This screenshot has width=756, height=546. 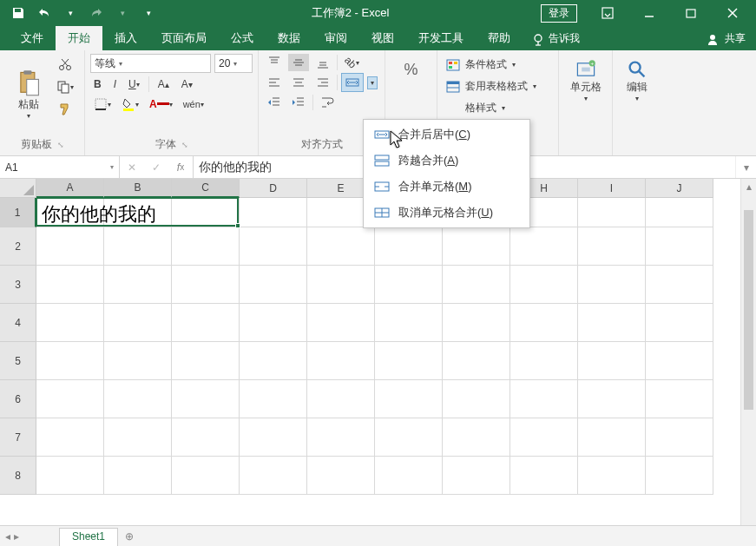 What do you see at coordinates (206, 188) in the screenshot?
I see `column-header: C` at bounding box center [206, 188].